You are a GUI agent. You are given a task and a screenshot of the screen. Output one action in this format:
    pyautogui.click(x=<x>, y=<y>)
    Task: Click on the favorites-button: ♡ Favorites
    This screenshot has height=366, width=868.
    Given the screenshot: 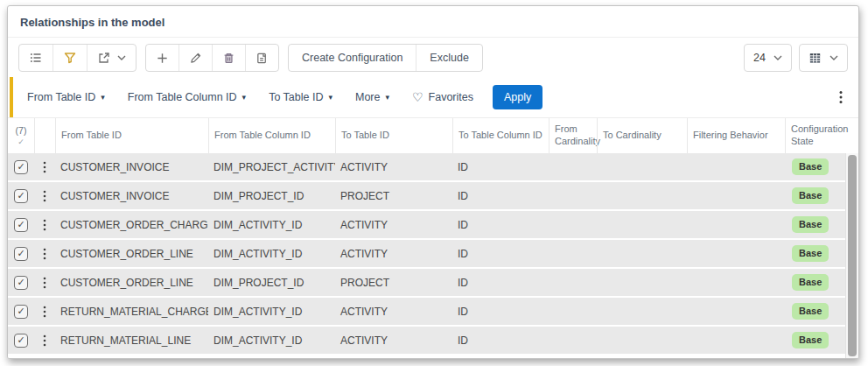 What is the action you would take?
    pyautogui.click(x=443, y=97)
    